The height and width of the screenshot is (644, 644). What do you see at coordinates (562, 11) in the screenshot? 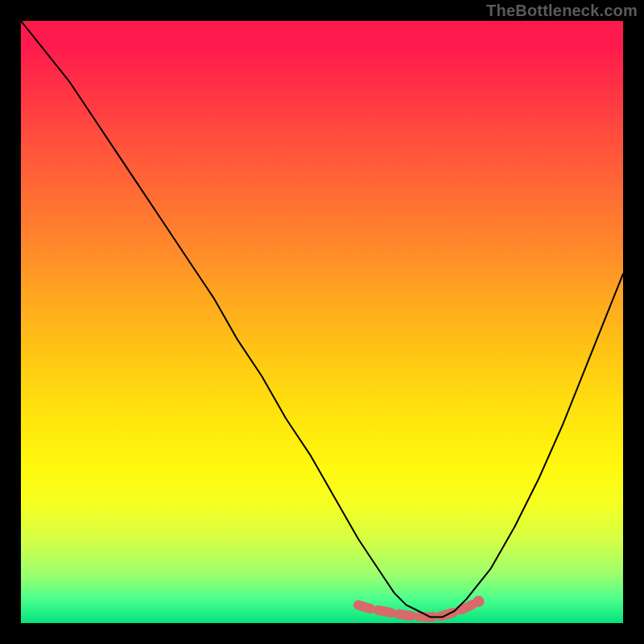
I see `watermark-text: TheBottleneck.com` at bounding box center [562, 11].